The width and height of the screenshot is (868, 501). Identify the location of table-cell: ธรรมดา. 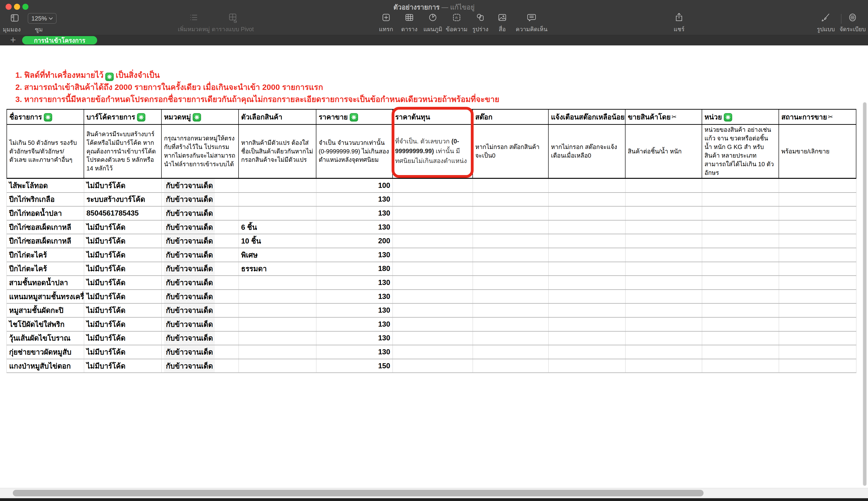
(278, 269).